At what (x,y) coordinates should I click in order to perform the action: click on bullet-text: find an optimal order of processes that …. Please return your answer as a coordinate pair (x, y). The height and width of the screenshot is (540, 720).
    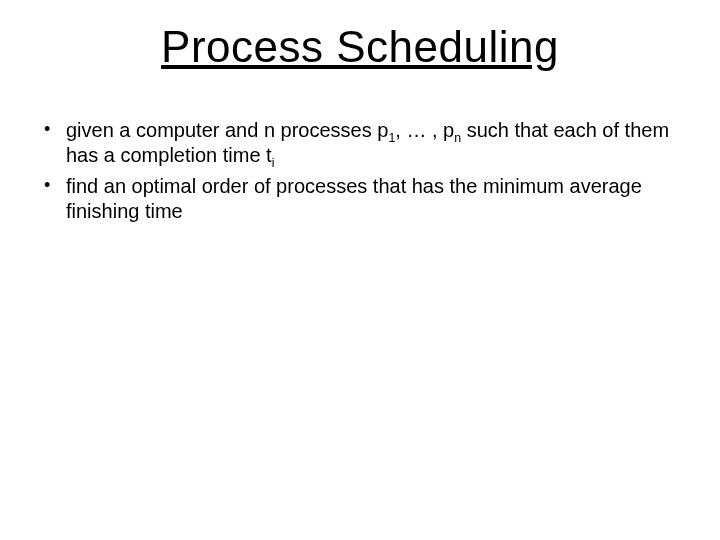
    Looking at the image, I should click on (354, 198).